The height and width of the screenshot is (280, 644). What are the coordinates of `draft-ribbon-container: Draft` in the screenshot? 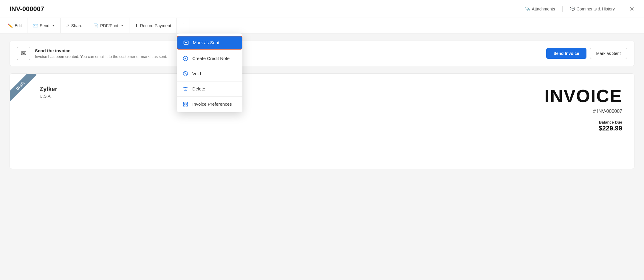 It's located at (28, 92).